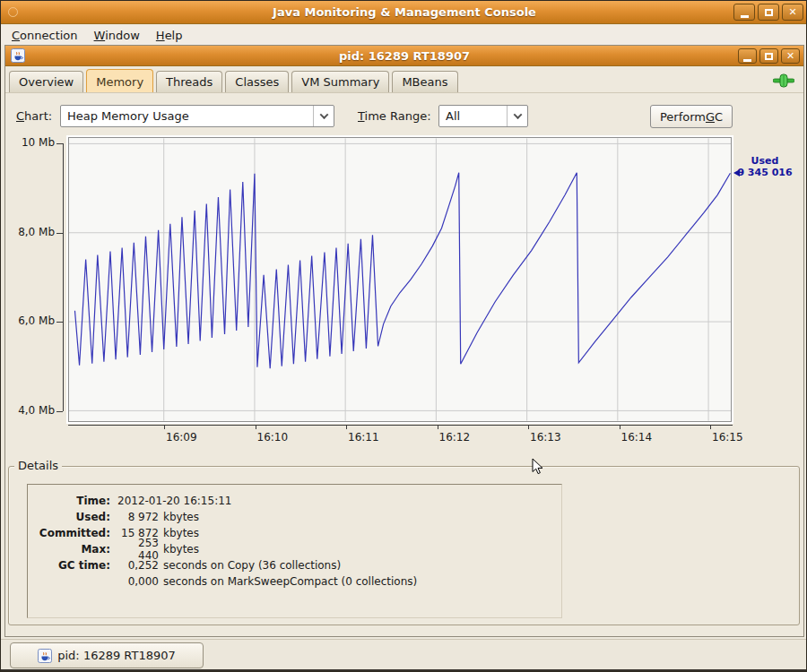 The width and height of the screenshot is (807, 672). What do you see at coordinates (765, 172) in the screenshot?
I see `used-series-value: 9 345 016` at bounding box center [765, 172].